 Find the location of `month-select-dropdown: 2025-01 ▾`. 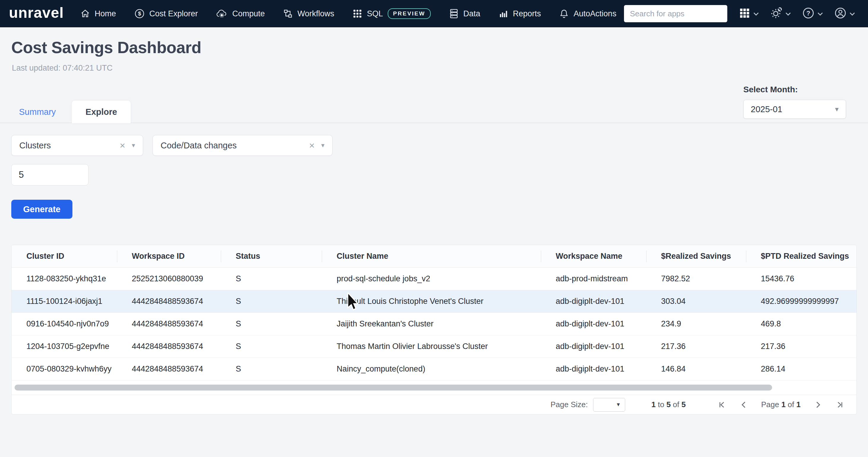

month-select-dropdown: 2025-01 ▾ is located at coordinates (795, 109).